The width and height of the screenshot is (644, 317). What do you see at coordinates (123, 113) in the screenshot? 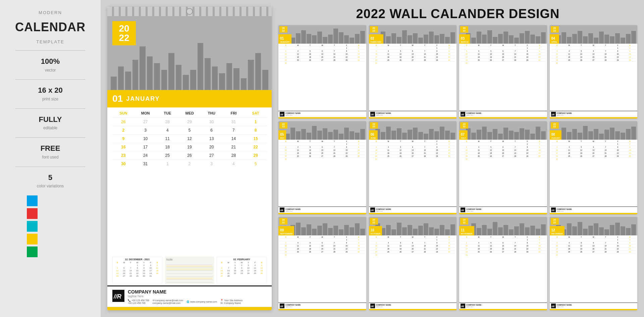
I see `sun-header: SUN` at bounding box center [123, 113].